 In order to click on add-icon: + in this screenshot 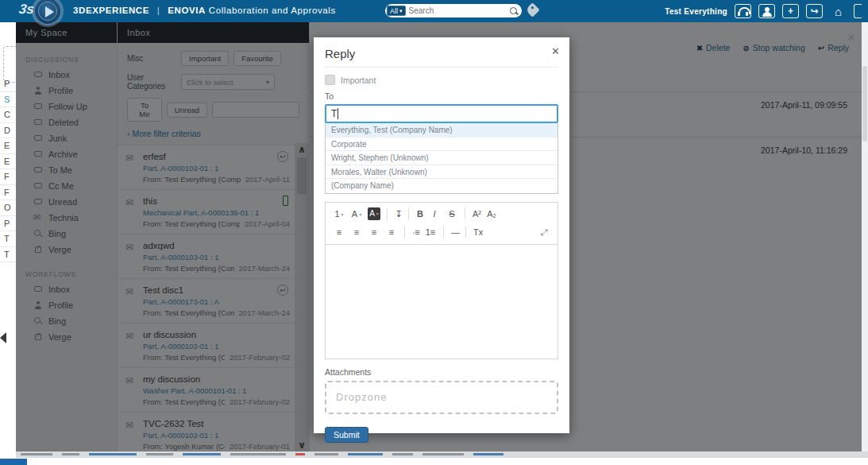, I will do `click(791, 11)`.